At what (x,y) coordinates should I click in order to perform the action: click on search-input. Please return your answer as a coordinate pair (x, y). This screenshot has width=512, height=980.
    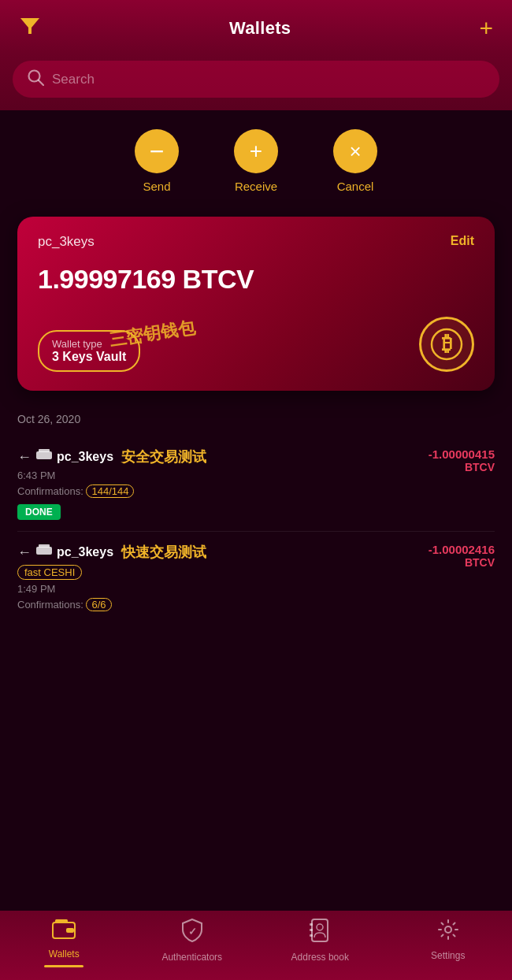
    Looking at the image, I should click on (269, 80).